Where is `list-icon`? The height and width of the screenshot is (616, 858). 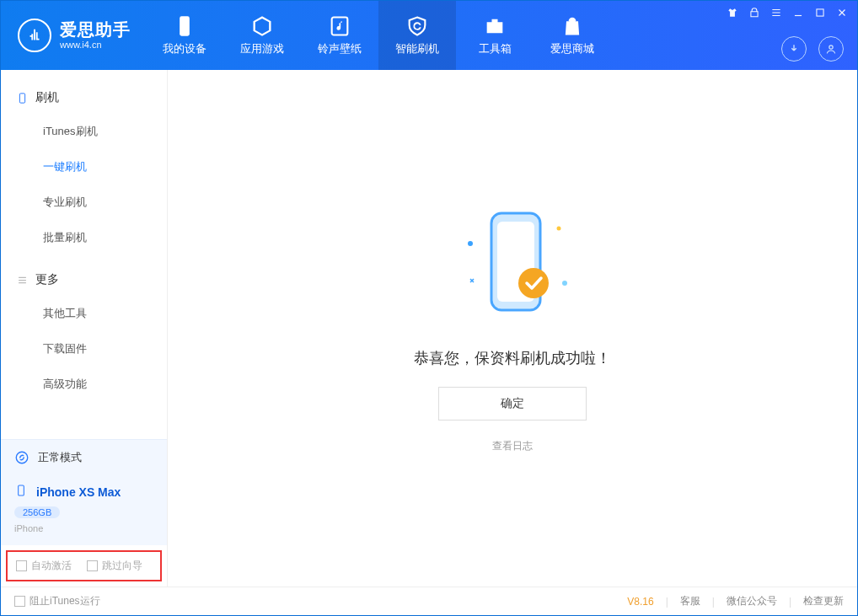
list-icon is located at coordinates (22, 280).